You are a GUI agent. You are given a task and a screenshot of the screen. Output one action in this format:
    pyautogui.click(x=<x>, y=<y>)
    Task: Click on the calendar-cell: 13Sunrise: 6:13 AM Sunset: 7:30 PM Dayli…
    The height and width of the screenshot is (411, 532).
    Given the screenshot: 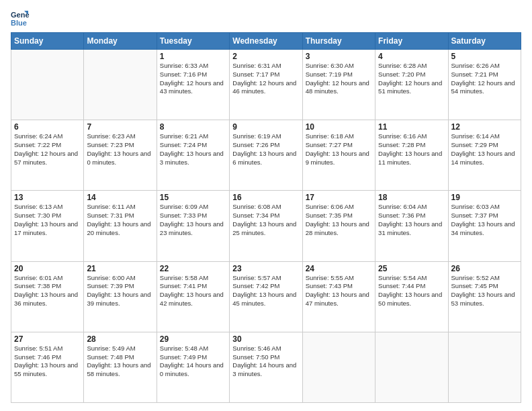 What is the action you would take?
    pyautogui.click(x=48, y=226)
    